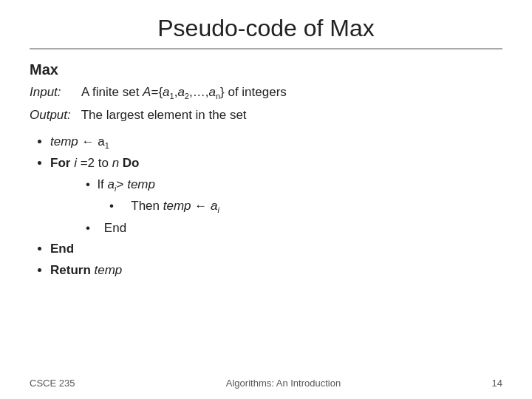 The image size is (532, 399). I want to click on bullet-1: temp ← a1, so click(276, 142).